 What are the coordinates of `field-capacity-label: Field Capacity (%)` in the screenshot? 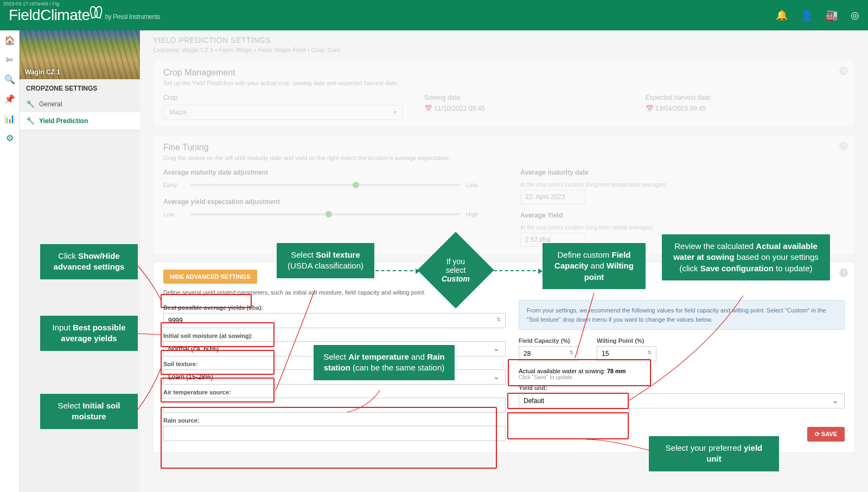 It's located at (551, 341).